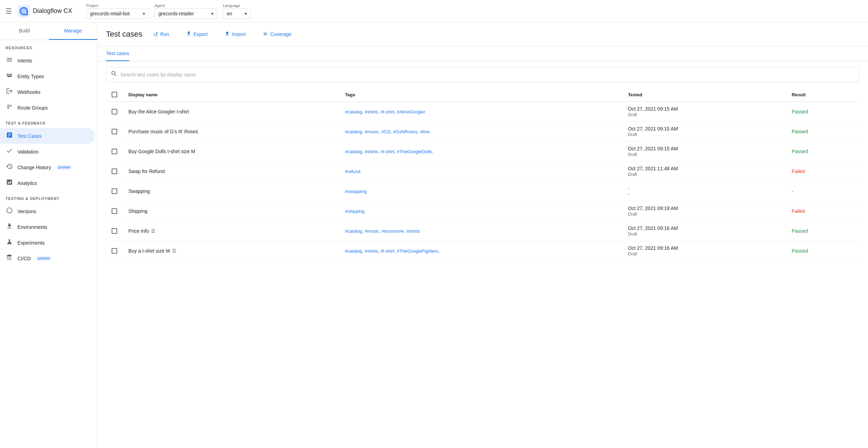 This screenshot has width=868, height=448. Describe the element at coordinates (47, 92) in the screenshot. I see `sidebar-item-webhooks: Webhooks` at that location.